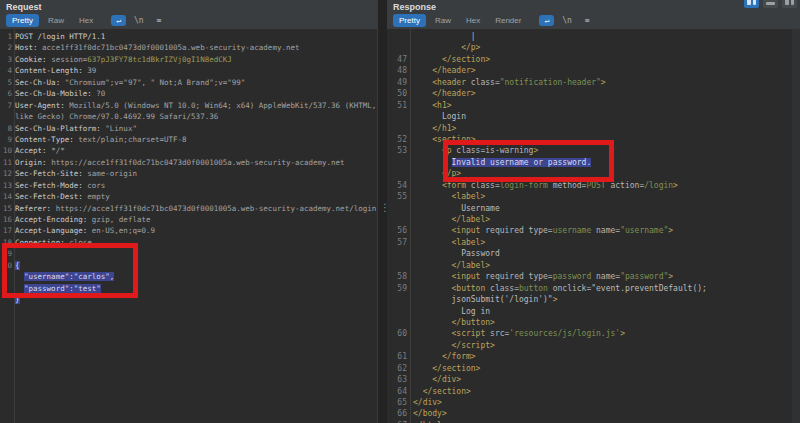  What do you see at coordinates (188, 14) in the screenshot?
I see `request-panel-header: Request PrettyRawHex↵\n≡` at bounding box center [188, 14].